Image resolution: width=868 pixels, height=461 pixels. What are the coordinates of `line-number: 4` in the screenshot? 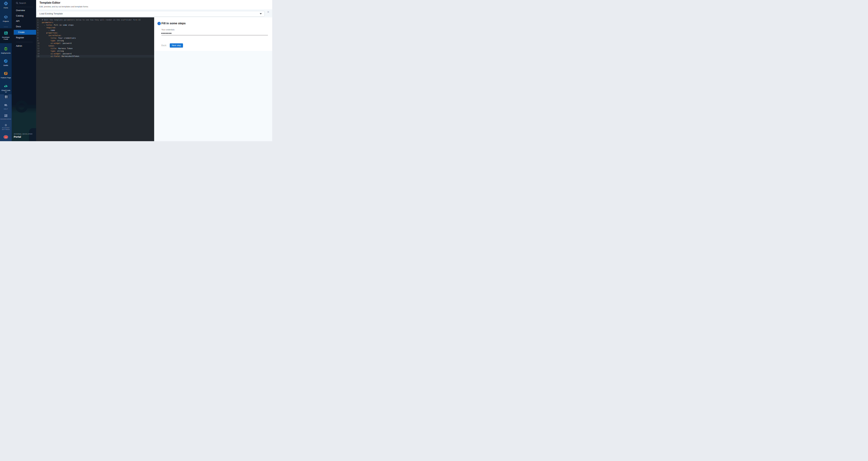 It's located at (39, 28).